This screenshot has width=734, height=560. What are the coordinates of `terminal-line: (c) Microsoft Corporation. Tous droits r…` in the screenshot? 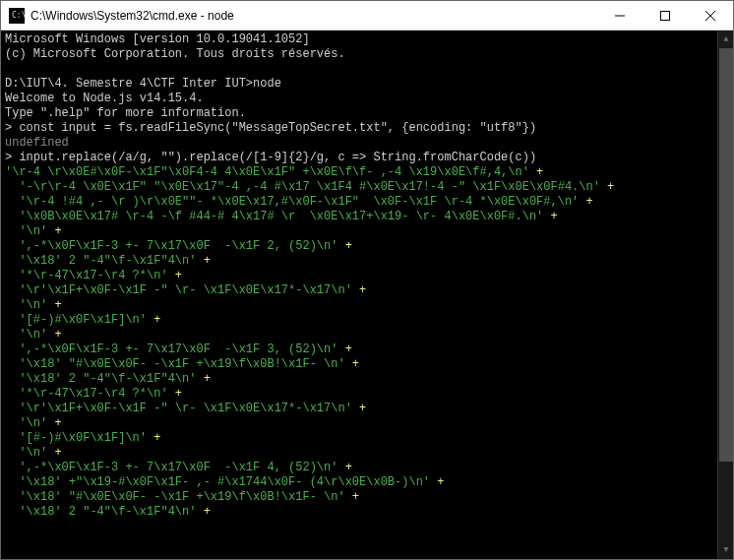 It's located at (367, 55).